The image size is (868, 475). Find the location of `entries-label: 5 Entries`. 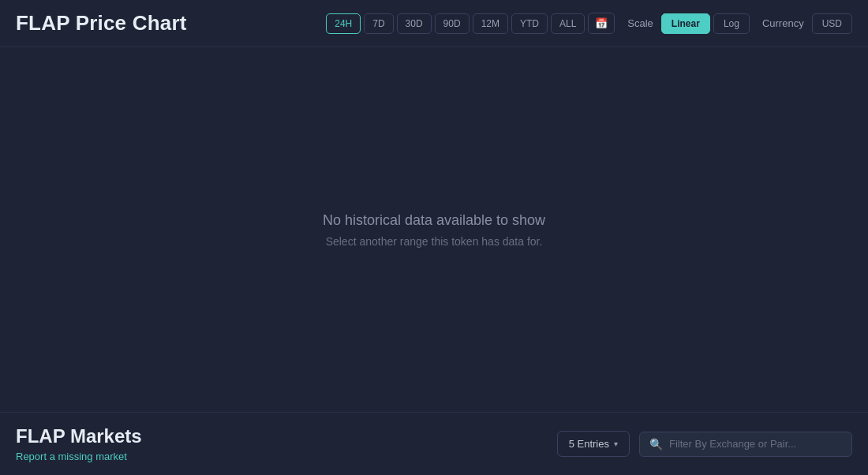

entries-label: 5 Entries is located at coordinates (589, 443).